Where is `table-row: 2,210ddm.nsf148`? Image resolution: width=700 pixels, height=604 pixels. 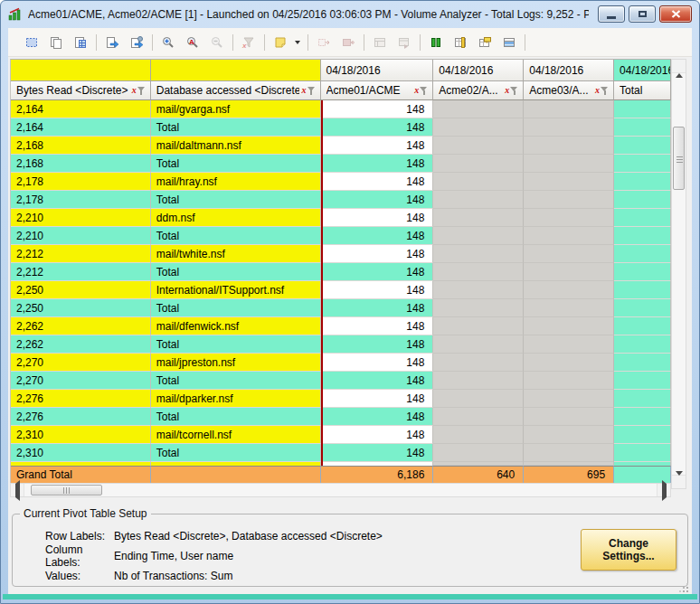
table-row: 2,210ddm.nsf148 is located at coordinates (341, 218).